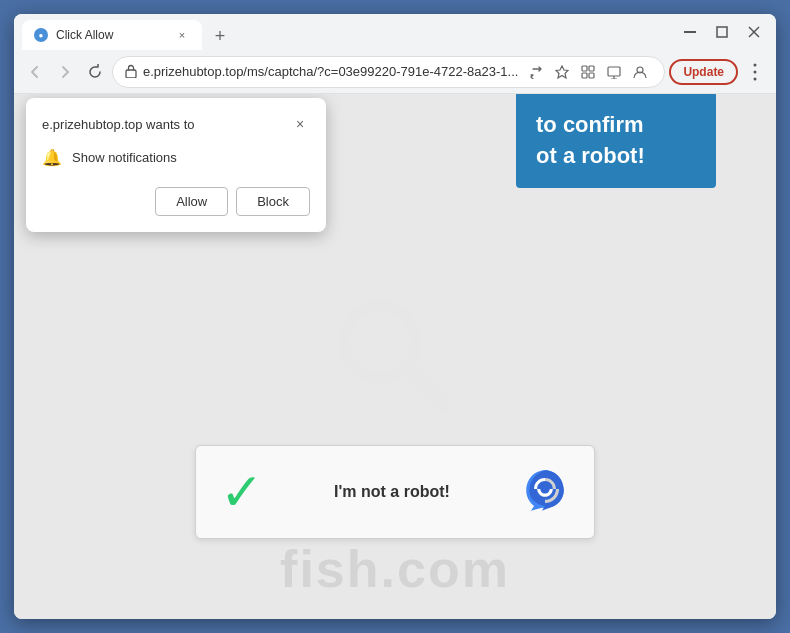 This screenshot has height=633, width=790. What do you see at coordinates (35, 72) in the screenshot?
I see `back-button` at bounding box center [35, 72].